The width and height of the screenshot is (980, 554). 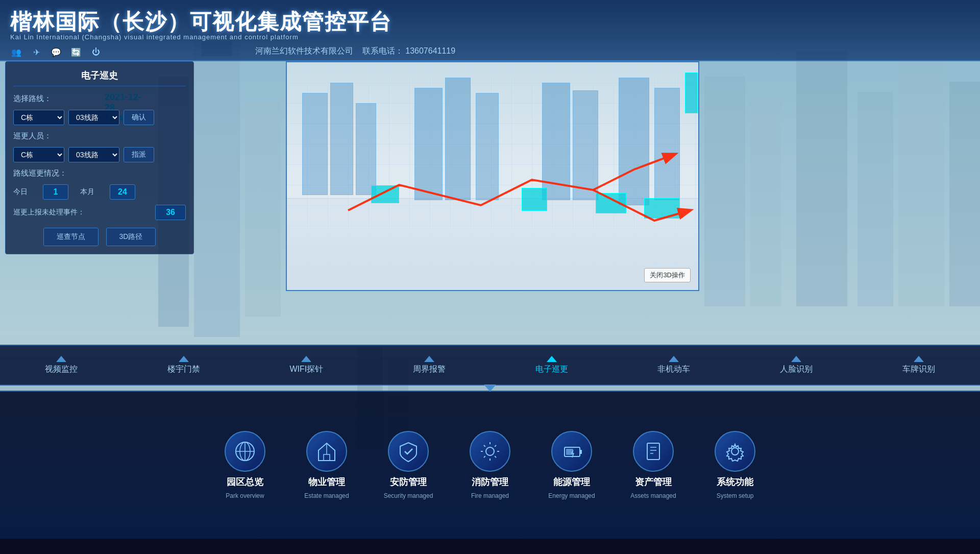 I want to click on route-select-building: C栋, so click(x=39, y=117).